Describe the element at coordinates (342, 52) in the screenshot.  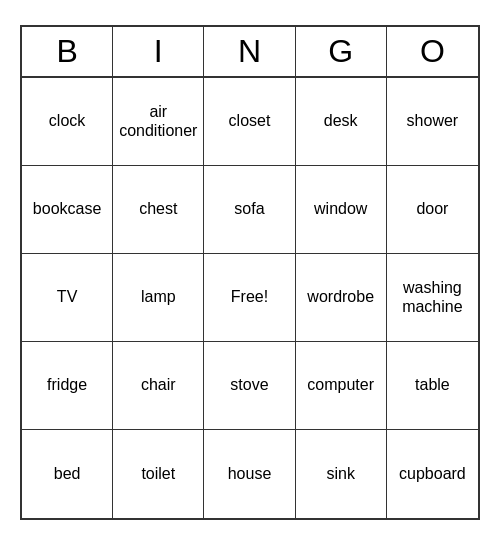
I see `header-letter-G: G` at that location.